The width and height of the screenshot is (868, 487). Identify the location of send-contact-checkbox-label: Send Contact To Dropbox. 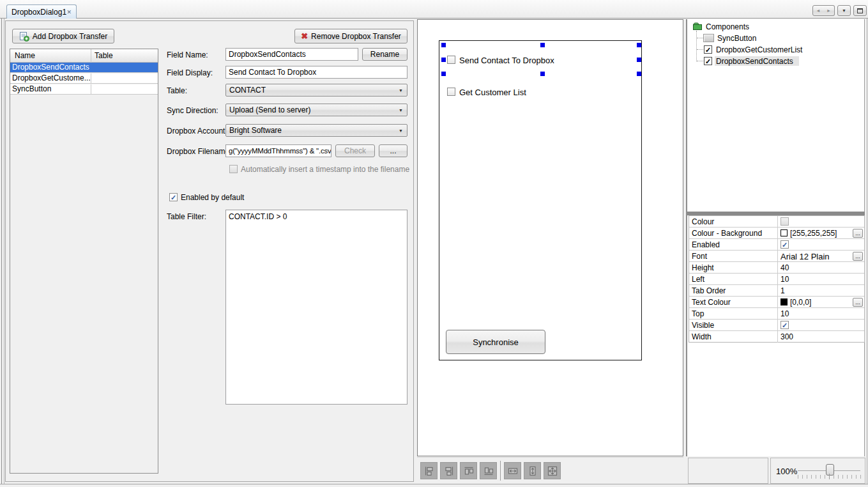
(507, 60).